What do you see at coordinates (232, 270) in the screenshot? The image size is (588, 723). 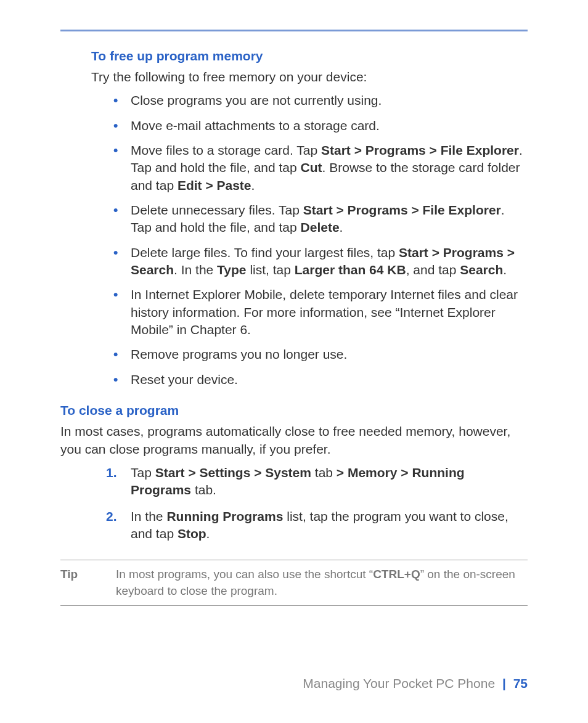 I see `bold-text: Type` at bounding box center [232, 270].